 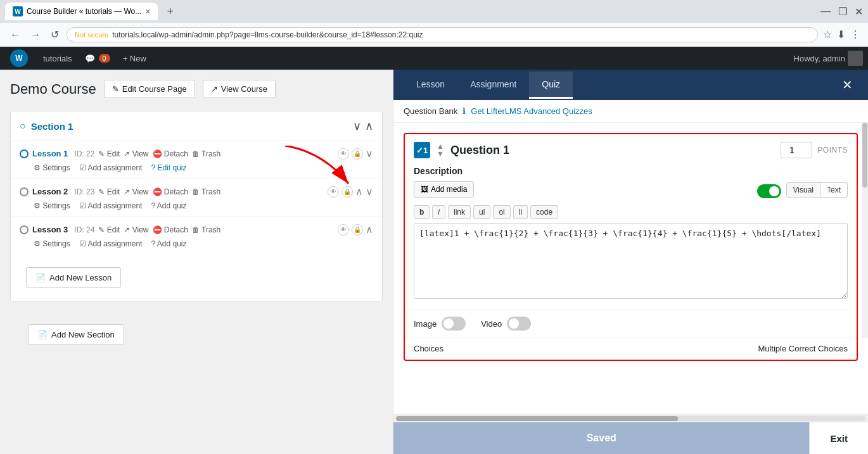 What do you see at coordinates (855, 58) in the screenshot?
I see `admin-avatar` at bounding box center [855, 58].